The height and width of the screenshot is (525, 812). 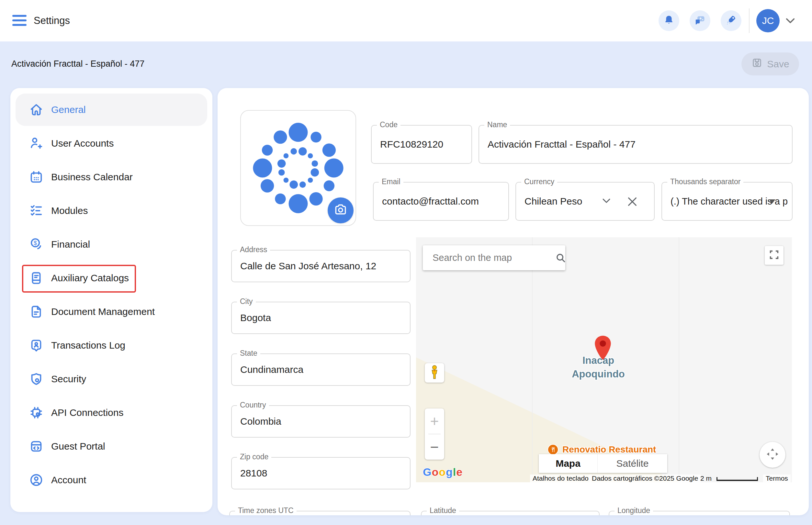 I want to click on map-data-attribution: Dados cartográficos ©2025 Google, so click(x=645, y=479).